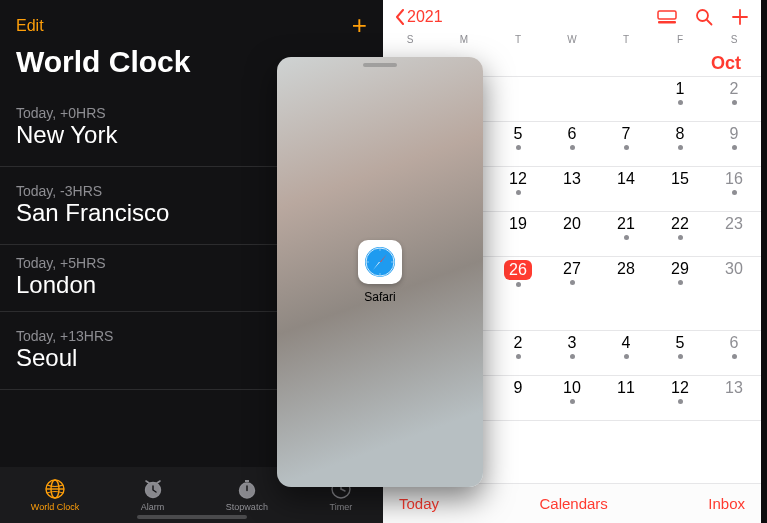 This screenshot has height=523, width=767. I want to click on day-cell: 27, so click(572, 279).